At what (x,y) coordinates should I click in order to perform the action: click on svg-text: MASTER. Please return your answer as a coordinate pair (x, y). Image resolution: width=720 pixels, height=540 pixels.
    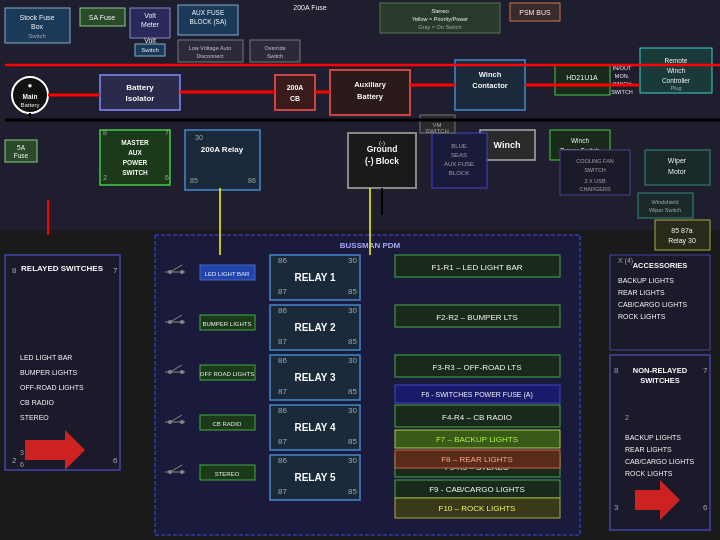
    Looking at the image, I should click on (135, 142).